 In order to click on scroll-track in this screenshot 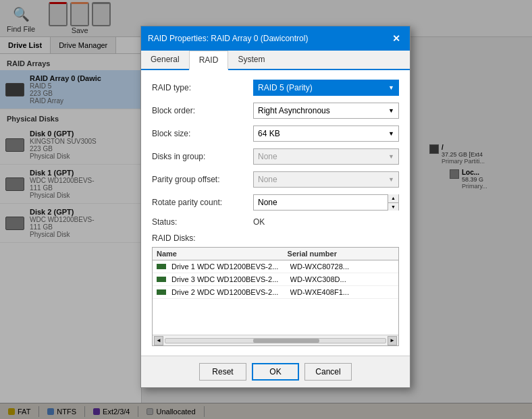, I will do `click(275, 341)`.